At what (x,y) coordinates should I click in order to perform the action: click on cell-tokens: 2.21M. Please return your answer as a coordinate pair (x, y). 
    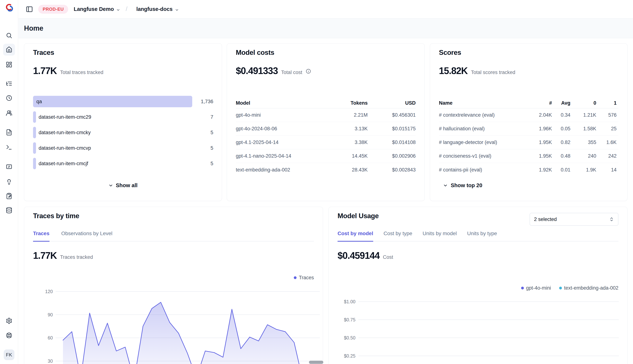
    Looking at the image, I should click on (340, 115).